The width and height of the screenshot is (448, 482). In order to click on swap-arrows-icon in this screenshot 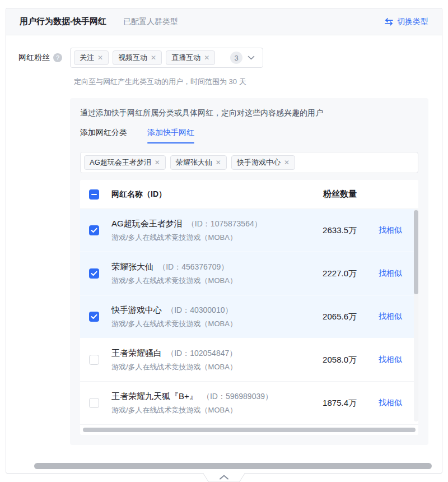, I will do `click(389, 22)`.